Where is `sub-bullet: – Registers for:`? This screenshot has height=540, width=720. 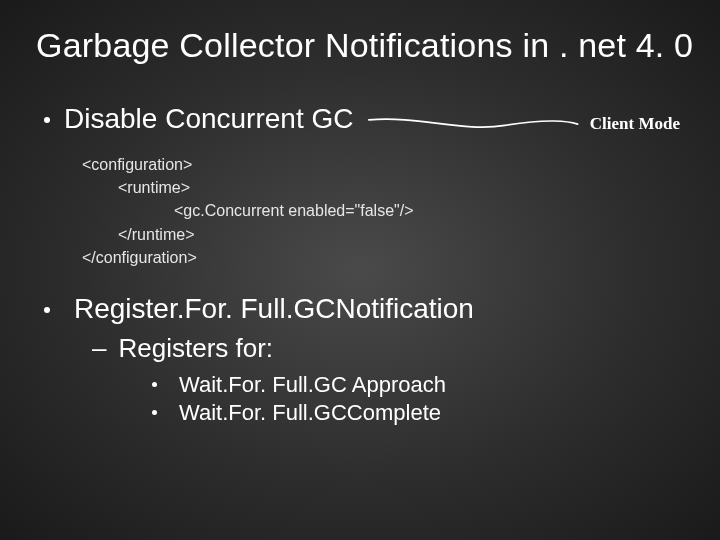 sub-bullet: – Registers for: is located at coordinates (388, 348).